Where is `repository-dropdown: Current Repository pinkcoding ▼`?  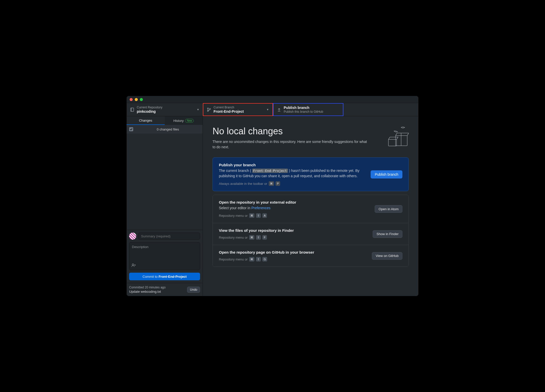
repository-dropdown: Current Repository pinkcoding ▼ is located at coordinates (165, 110).